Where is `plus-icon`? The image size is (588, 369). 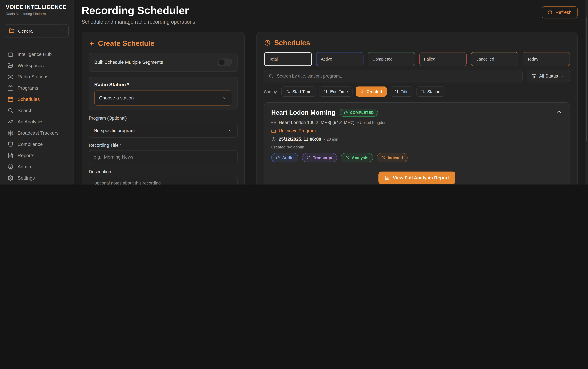
plus-icon is located at coordinates (92, 43).